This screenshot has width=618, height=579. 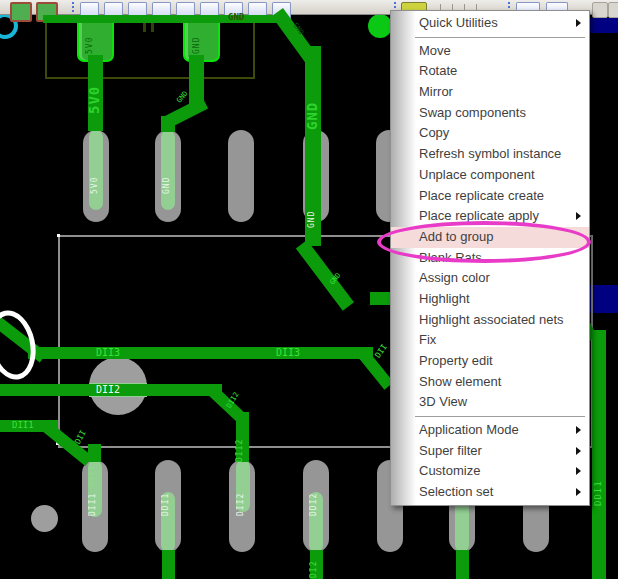 I want to click on menu-item-customize: Customize, so click(x=490, y=472).